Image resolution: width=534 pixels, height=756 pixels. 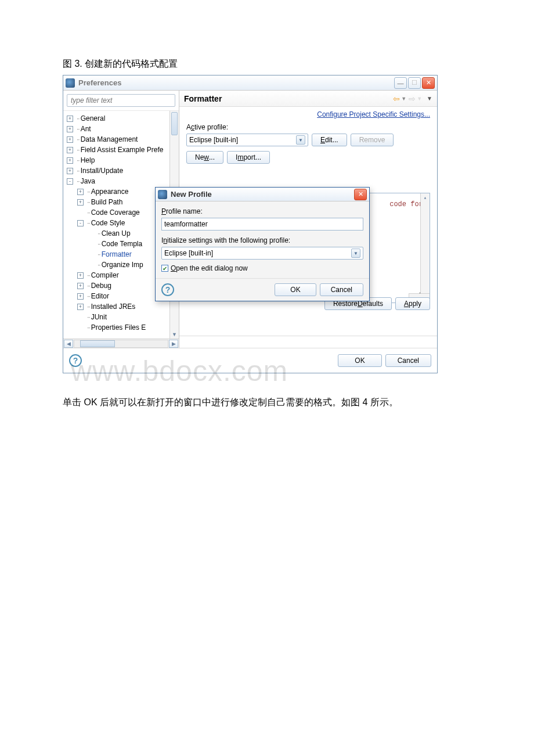 I want to click on tree-item: ··Code Templa, so click(x=118, y=244).